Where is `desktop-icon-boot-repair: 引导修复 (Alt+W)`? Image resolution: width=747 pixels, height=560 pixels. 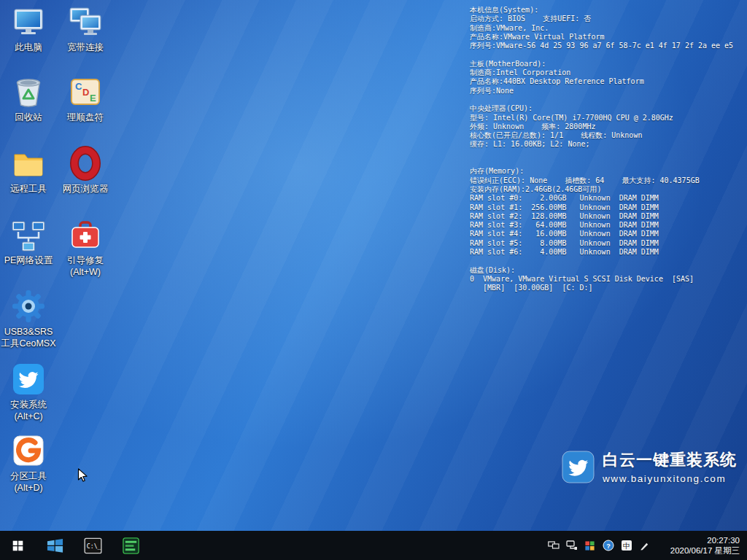
desktop-icon-boot-repair: 引导修复 (Alt+W) is located at coordinates (85, 248).